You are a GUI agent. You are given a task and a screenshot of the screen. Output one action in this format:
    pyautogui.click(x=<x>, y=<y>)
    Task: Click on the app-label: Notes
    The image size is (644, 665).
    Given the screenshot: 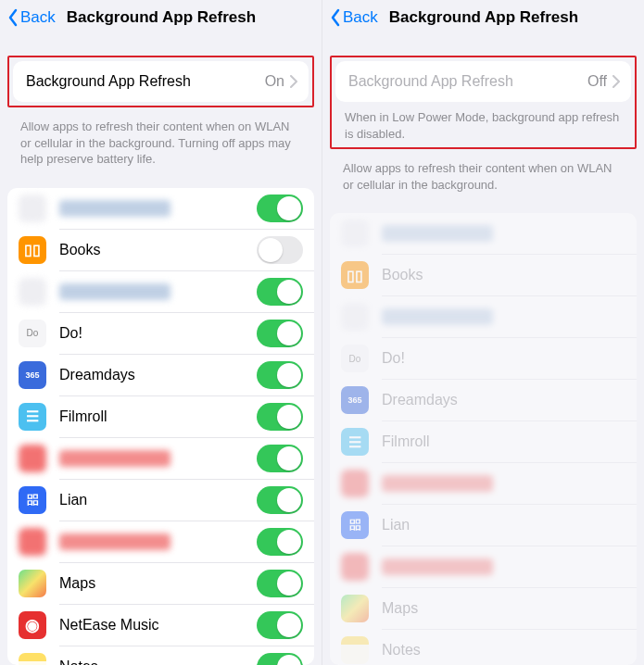 What is the action you would take?
    pyautogui.click(x=158, y=661)
    